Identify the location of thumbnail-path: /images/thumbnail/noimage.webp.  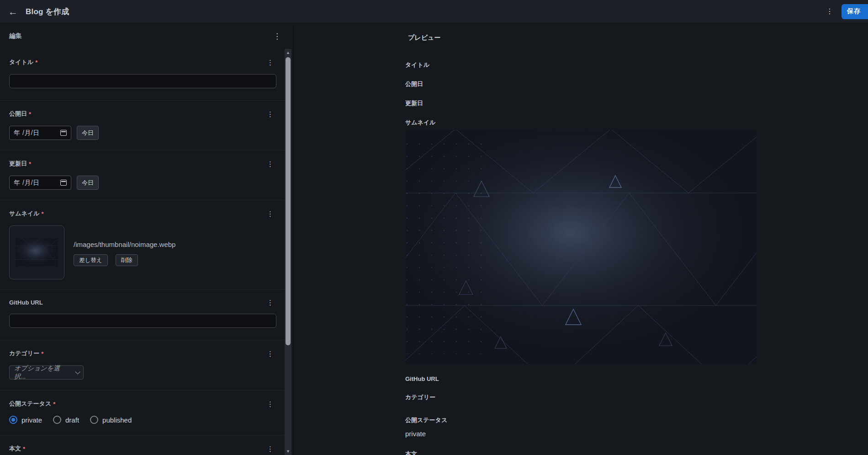
(124, 244).